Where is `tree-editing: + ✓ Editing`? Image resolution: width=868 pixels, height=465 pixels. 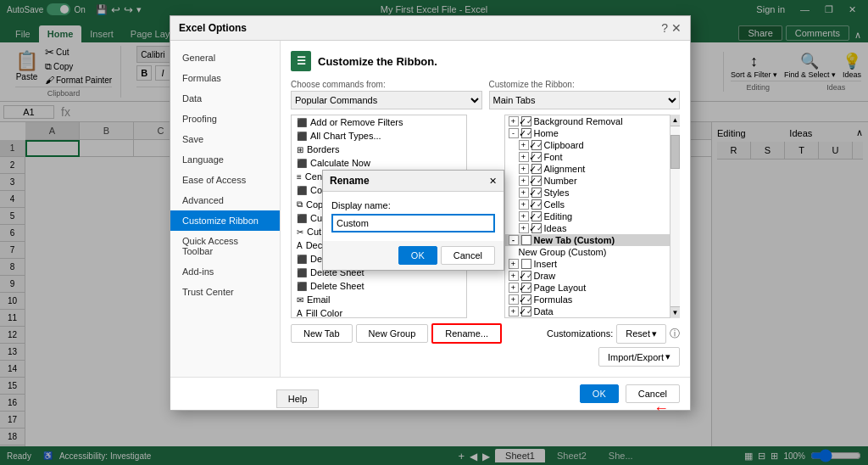
tree-editing: + ✓ Editing is located at coordinates (593, 216).